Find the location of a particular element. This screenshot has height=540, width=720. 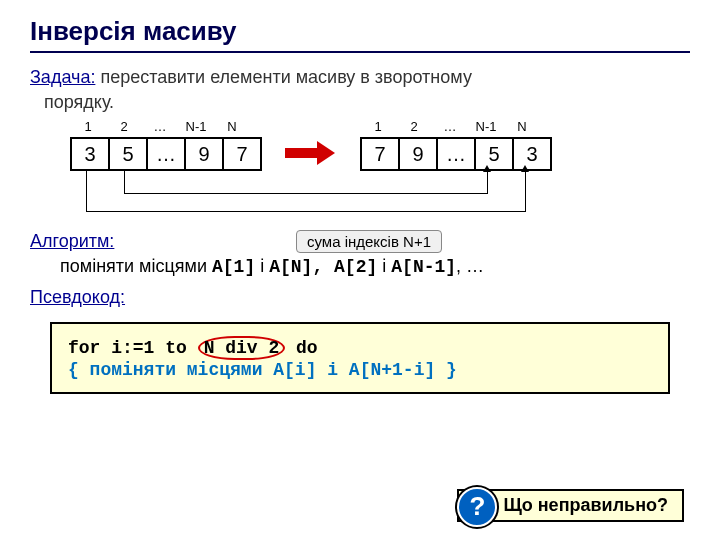

task-label: Задача: is located at coordinates (62, 77).